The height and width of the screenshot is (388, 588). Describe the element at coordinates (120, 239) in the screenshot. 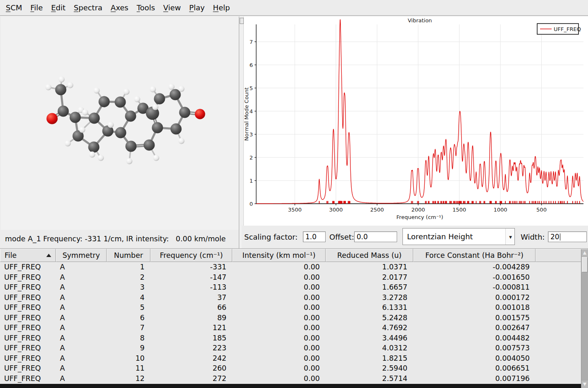

I see `mode-status-bar: mode A_1 Frequency: -331 1/cm, IR intens…` at that location.